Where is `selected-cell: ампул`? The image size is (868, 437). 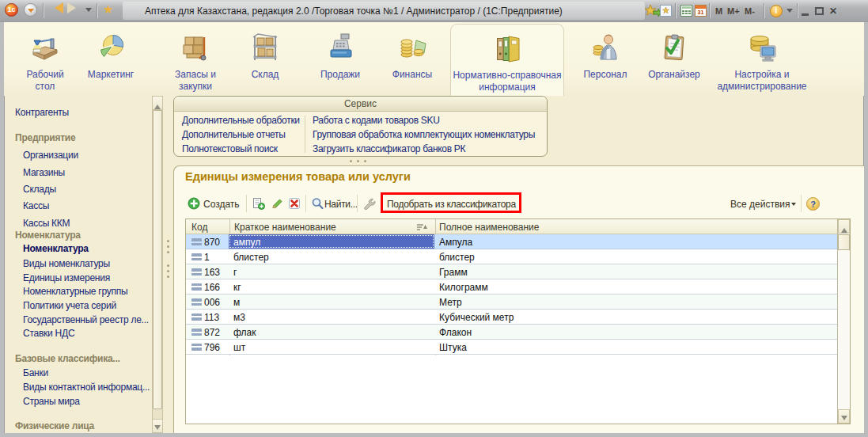
selected-cell: ампул is located at coordinates (332, 241).